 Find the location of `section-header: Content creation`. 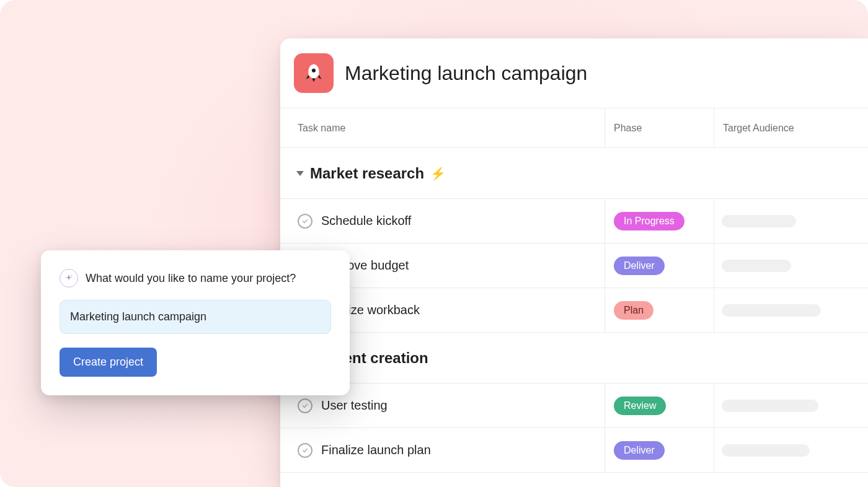

section-header: Content creation is located at coordinates (574, 358).